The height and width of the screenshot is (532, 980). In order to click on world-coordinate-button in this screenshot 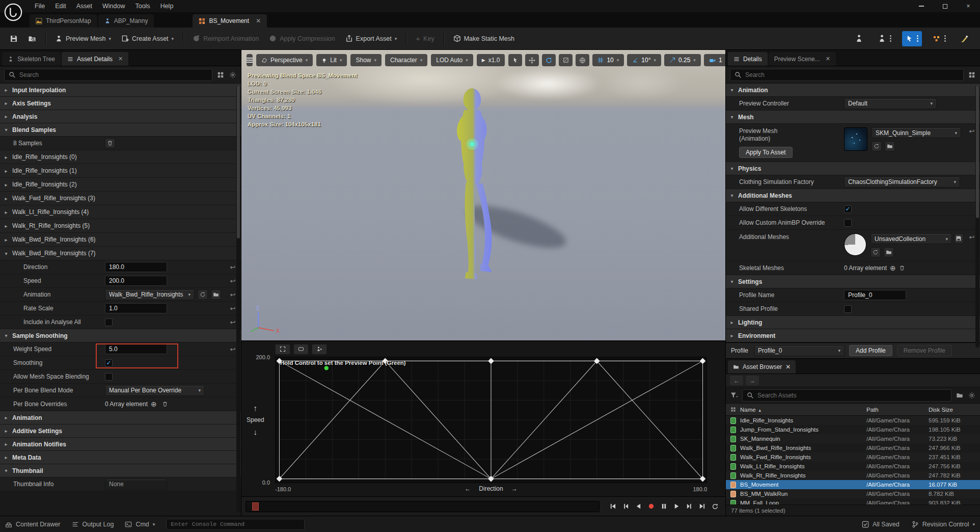, I will do `click(583, 60)`.